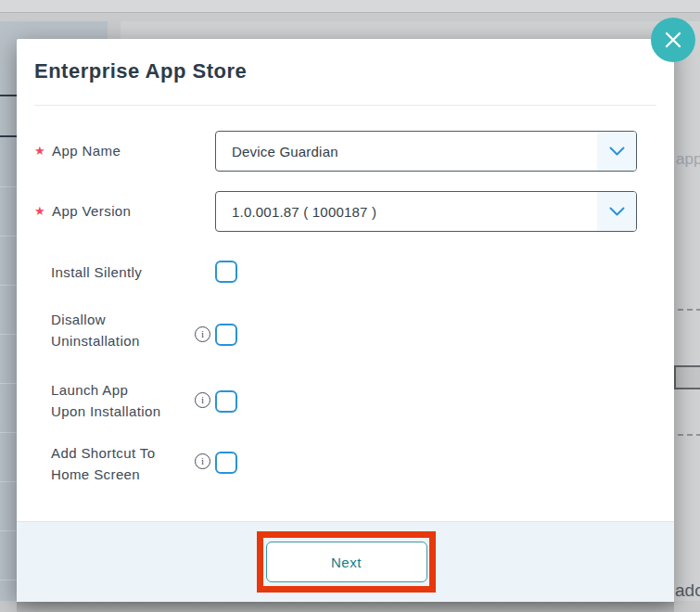 Image resolution: width=700 pixels, height=612 pixels. What do you see at coordinates (226, 402) in the screenshot?
I see `checkbox-launch-app-upon-installation` at bounding box center [226, 402].